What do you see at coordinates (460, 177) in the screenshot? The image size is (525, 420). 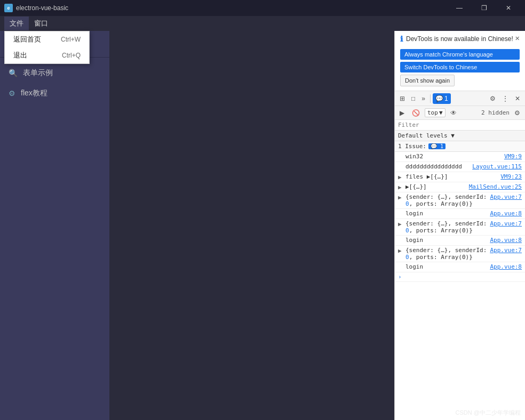 I see `log-entry: ▶ files ▶[{…}] VM9:23` at bounding box center [460, 177].